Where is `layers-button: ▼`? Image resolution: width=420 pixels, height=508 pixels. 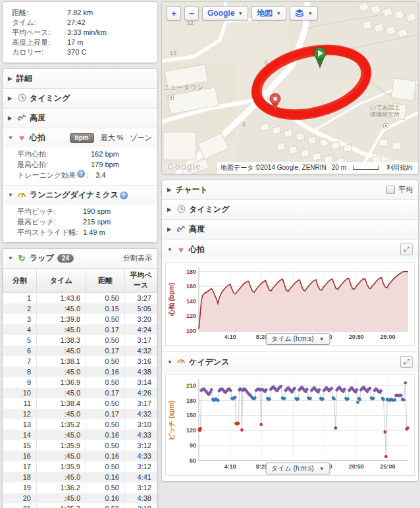
layers-button: ▼ is located at coordinates (304, 13).